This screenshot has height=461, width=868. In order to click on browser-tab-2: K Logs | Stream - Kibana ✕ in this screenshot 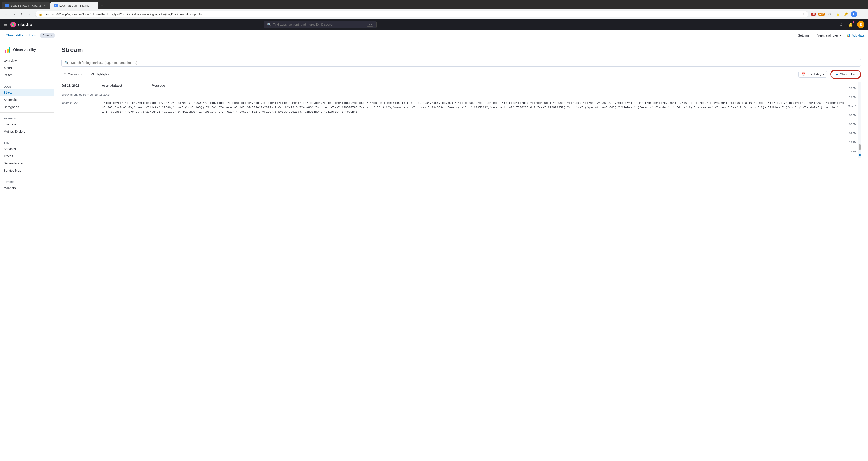, I will do `click(74, 5)`.